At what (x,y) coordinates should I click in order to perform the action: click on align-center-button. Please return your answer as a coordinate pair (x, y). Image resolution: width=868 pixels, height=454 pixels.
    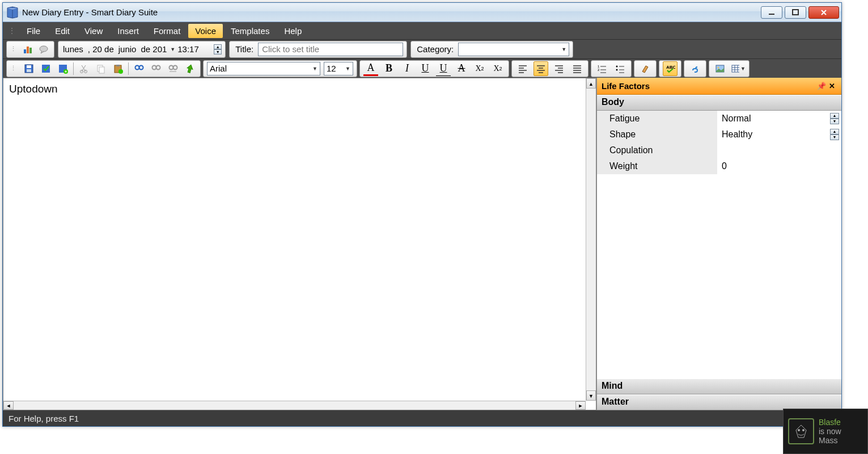
    Looking at the image, I should click on (541, 69).